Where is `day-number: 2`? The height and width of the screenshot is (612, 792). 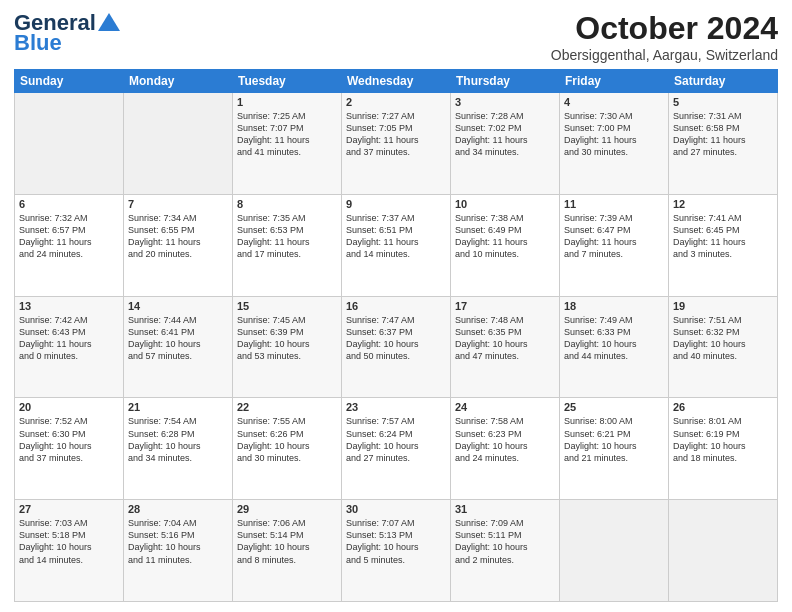 day-number: 2 is located at coordinates (396, 102).